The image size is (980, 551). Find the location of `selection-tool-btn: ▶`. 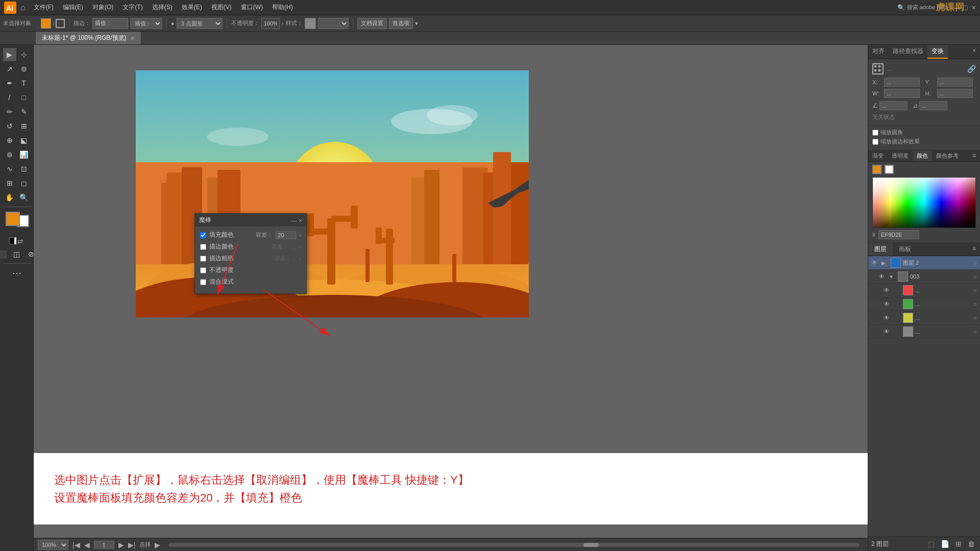

selection-tool-btn: ▶ is located at coordinates (10, 55).